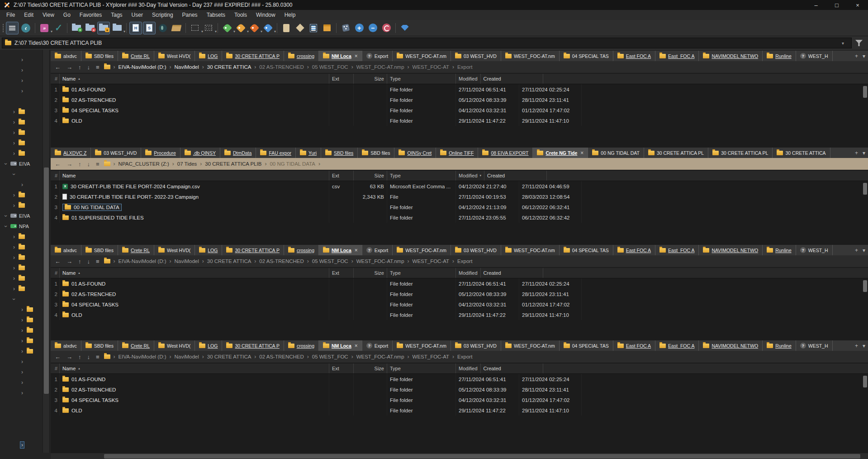  I want to click on column-header-modified: Modified▾, so click(470, 176).